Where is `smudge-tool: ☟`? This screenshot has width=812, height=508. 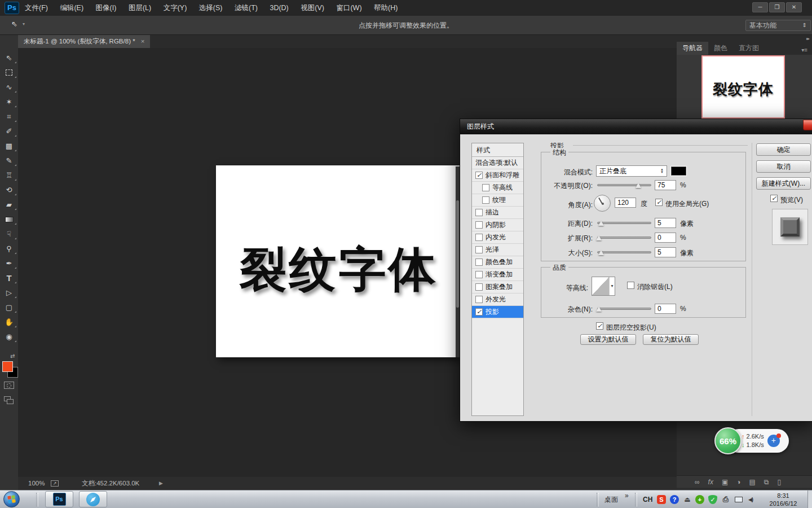
smudge-tool: ☟ is located at coordinates (9, 234).